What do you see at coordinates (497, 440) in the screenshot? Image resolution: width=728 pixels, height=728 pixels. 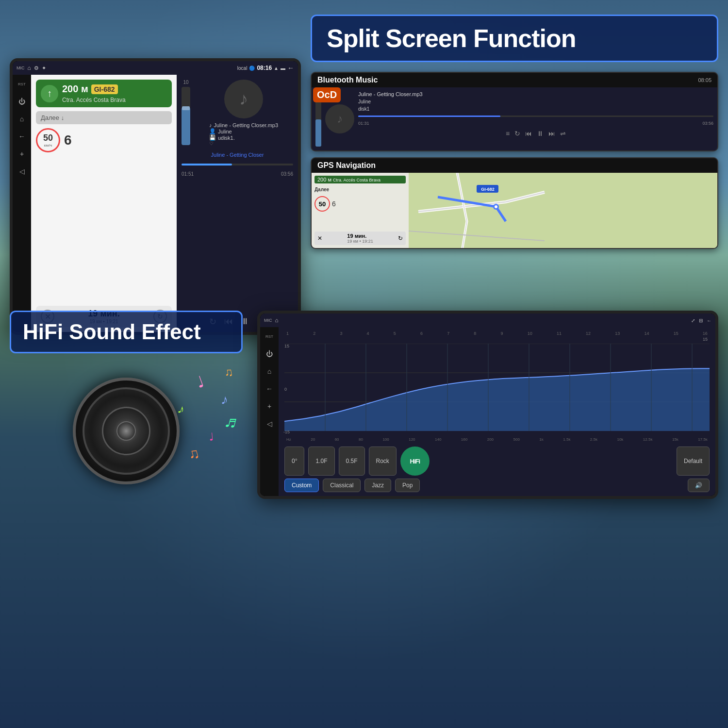 I see `eq-freq-labels: Hz 20 60 80 100 120 140 160 200 500 1k 1…` at bounding box center [497, 440].